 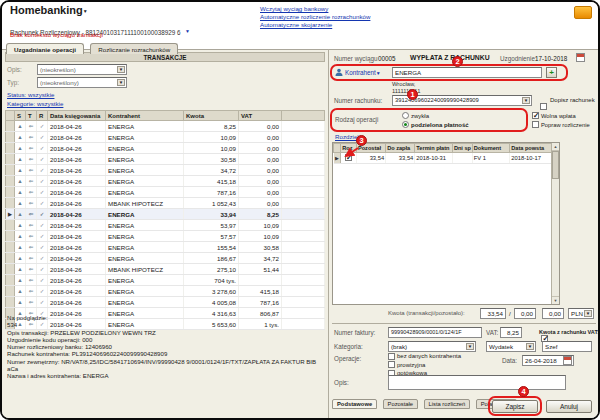 What do you see at coordinates (354, 332) in the screenshot?
I see `numer-faktury-label: Numer faktury:` at bounding box center [354, 332].